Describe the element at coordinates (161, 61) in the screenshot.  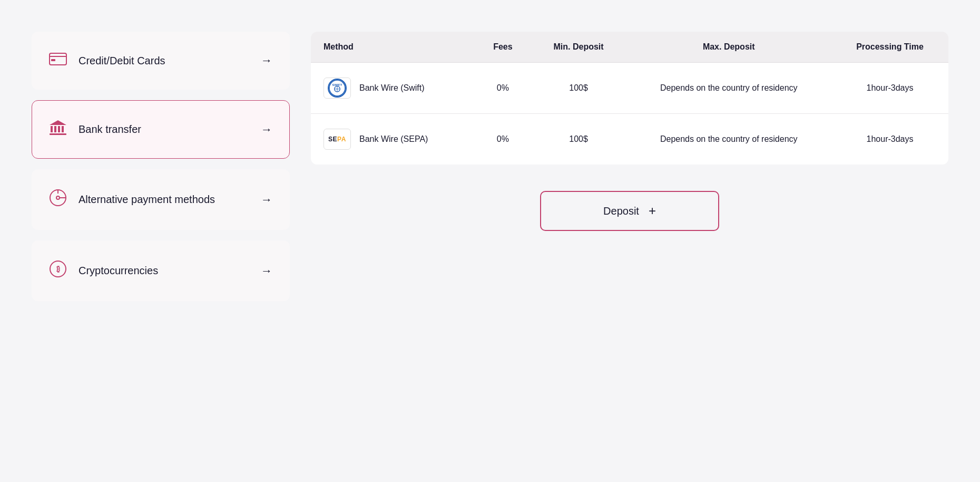
I see `sidebar-item-credit-debit: Credit/Debit Cards →` at that location.